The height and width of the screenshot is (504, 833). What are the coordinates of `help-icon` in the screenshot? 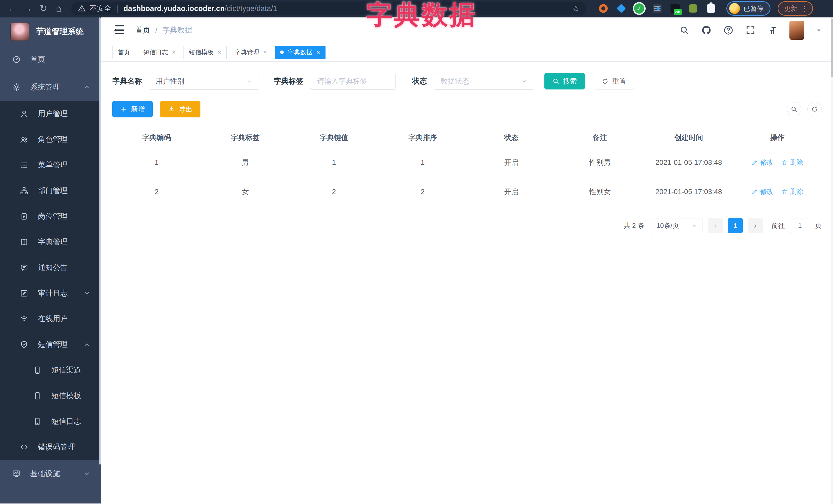 It's located at (729, 30).